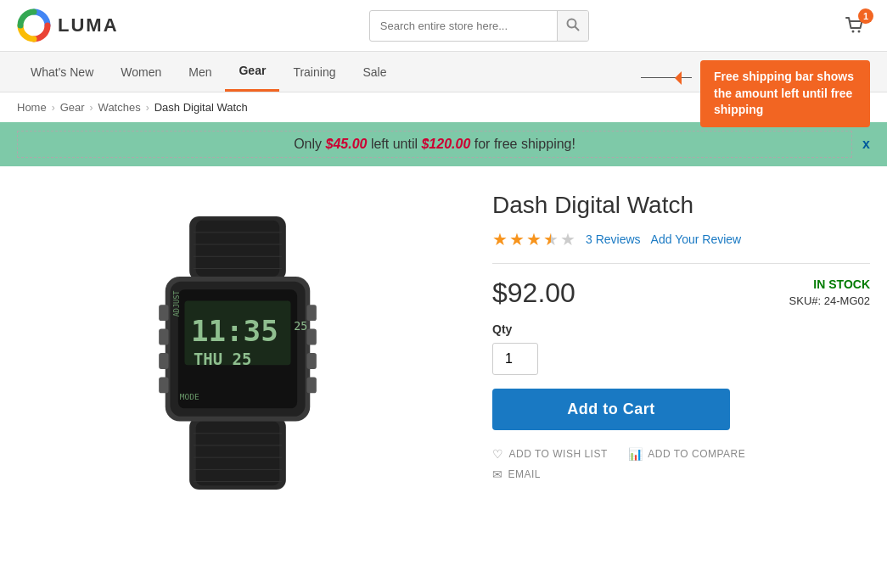  I want to click on svg-text: 11:35, so click(234, 331).